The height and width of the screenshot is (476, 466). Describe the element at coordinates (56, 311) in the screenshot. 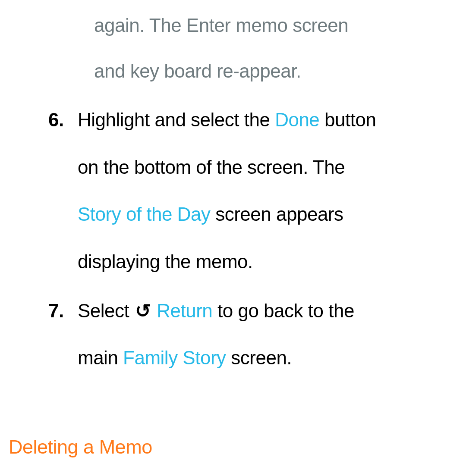

I see `step-7-marker: 7.` at that location.